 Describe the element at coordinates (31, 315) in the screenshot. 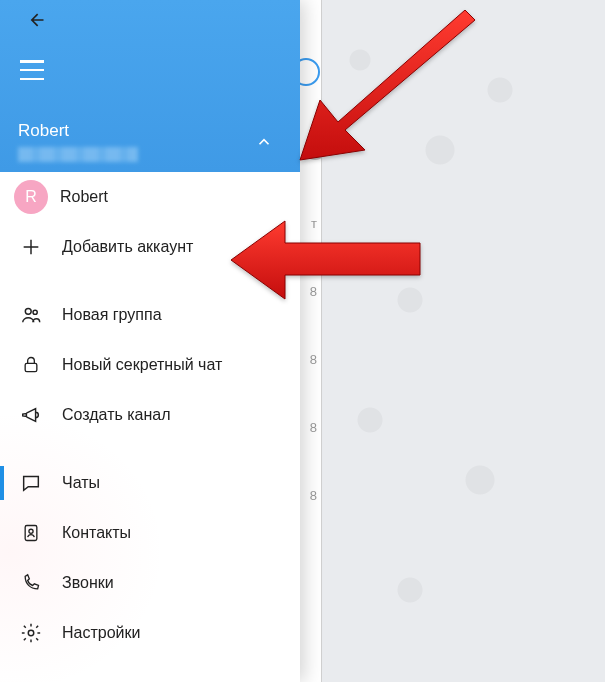

I see `group-icon` at that location.